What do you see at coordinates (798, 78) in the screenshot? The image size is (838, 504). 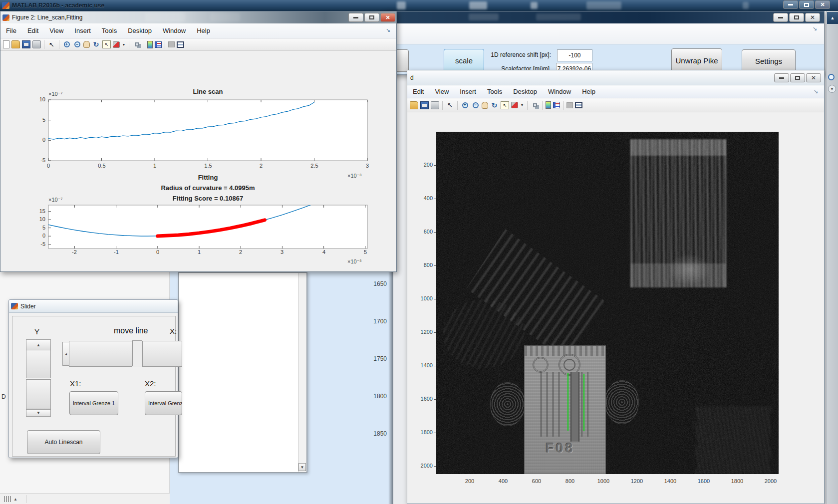 I see `image-figure-maximize-button` at bounding box center [798, 78].